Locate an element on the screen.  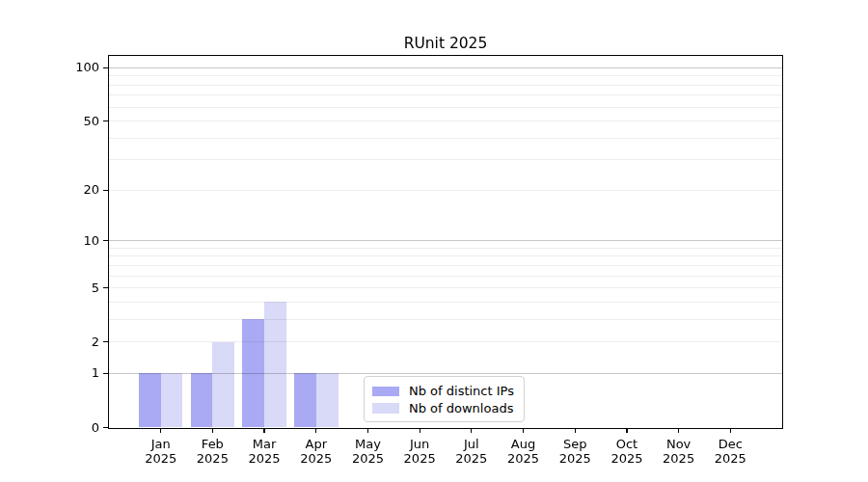
y-axis-tick-label: 0 is located at coordinates (70, 428).